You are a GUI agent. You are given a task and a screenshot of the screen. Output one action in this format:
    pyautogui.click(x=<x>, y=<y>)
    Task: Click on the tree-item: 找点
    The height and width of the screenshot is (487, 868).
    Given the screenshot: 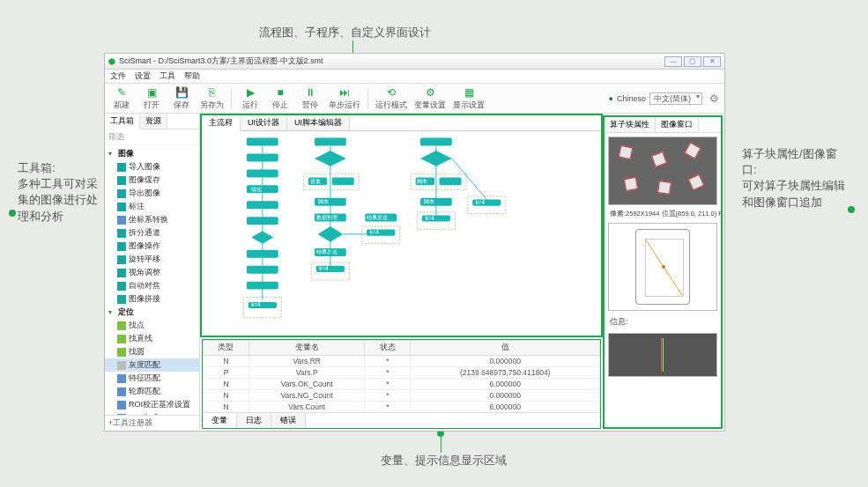 What is the action you would take?
    pyautogui.click(x=152, y=326)
    